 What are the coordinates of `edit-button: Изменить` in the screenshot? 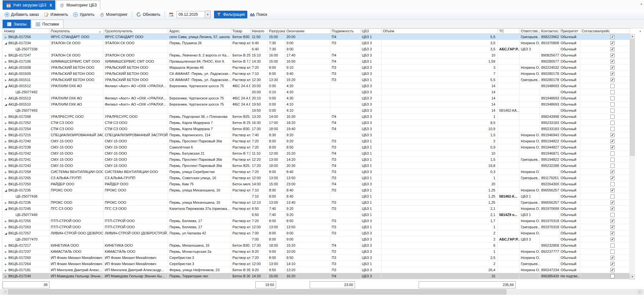 It's located at (56, 15).